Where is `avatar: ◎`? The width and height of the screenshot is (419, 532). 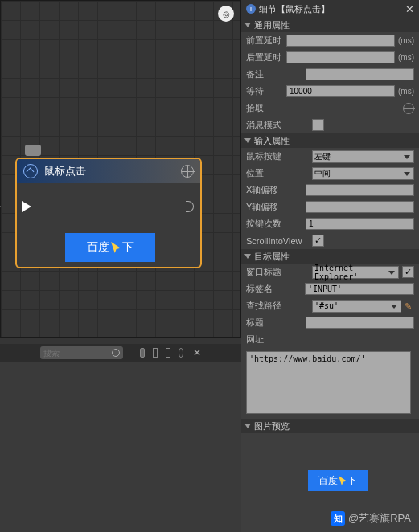
avatar: ◎ is located at coordinates (226, 14).